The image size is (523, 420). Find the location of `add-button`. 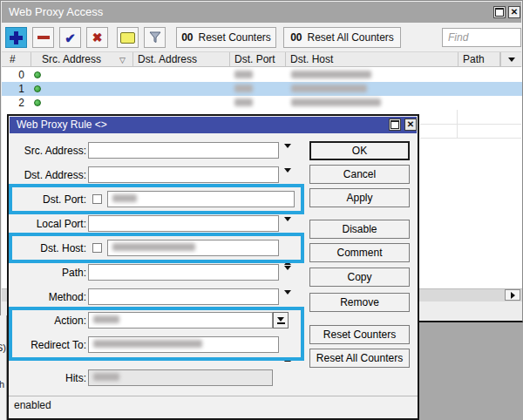

add-button is located at coordinates (16, 37).